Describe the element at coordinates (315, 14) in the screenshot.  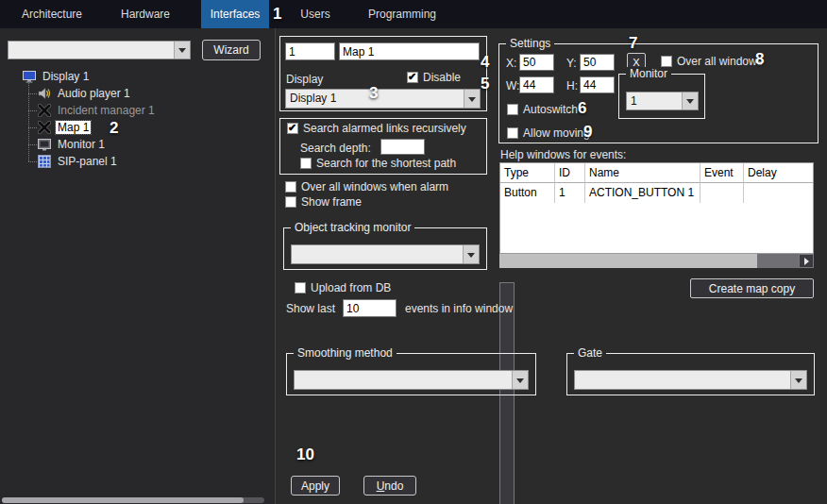
I see `tab-users: Users` at that location.